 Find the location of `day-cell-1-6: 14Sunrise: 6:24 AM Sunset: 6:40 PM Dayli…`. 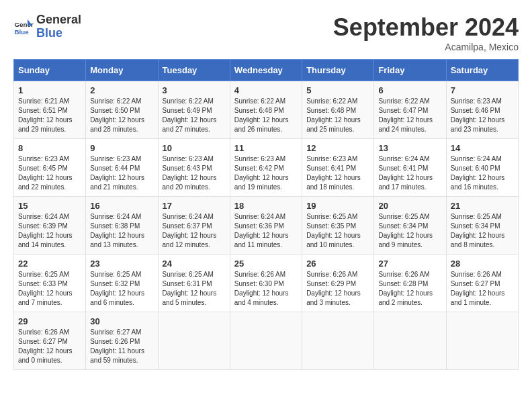

day-cell-1-6: 14Sunrise: 6:24 AM Sunset: 6:40 PM Dayli… is located at coordinates (482, 168).